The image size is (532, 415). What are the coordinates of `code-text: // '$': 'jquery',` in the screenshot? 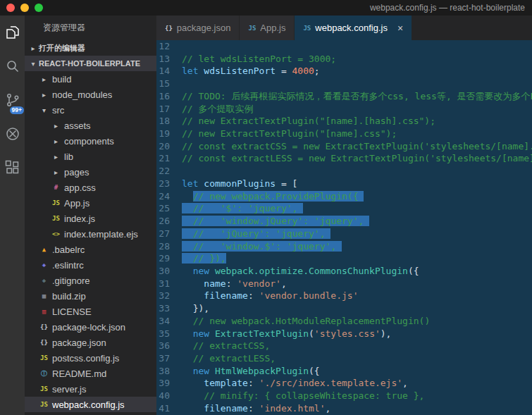 It's located at (242, 209).